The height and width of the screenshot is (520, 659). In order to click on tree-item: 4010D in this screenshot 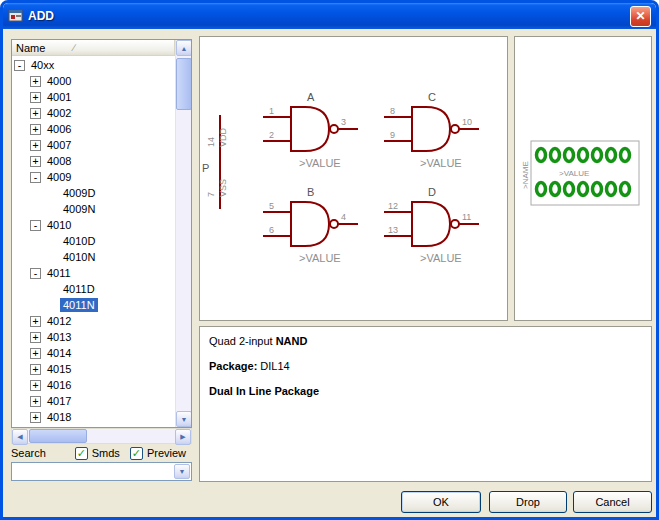, I will do `click(94, 241)`.